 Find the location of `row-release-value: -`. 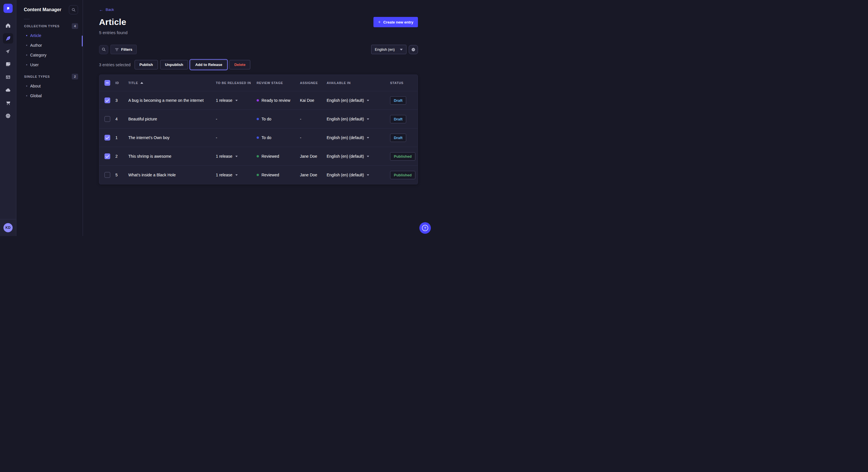

row-release-value: - is located at coordinates (217, 138).